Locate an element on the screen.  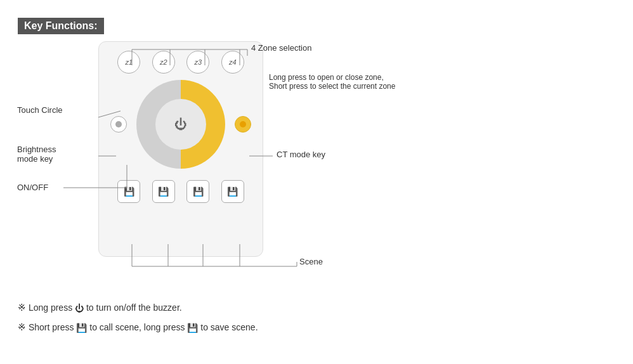
ct-mode-label: CT mode key is located at coordinates (301, 155).